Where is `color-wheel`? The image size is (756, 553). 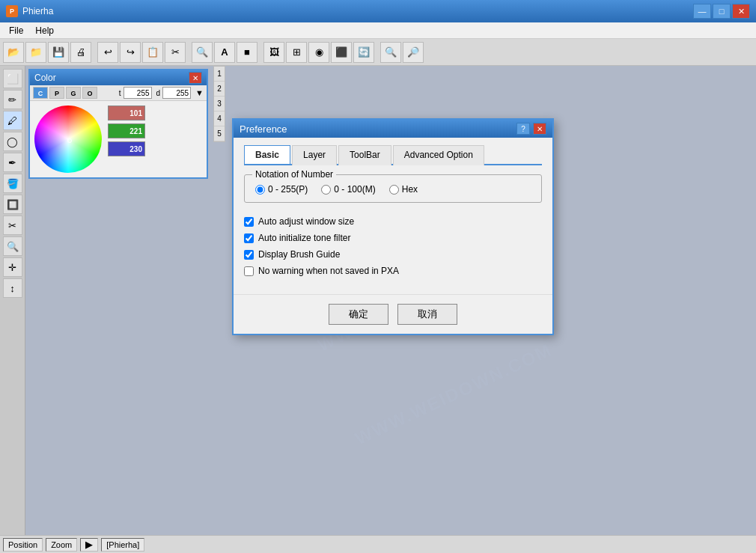 color-wheel is located at coordinates (68, 139).